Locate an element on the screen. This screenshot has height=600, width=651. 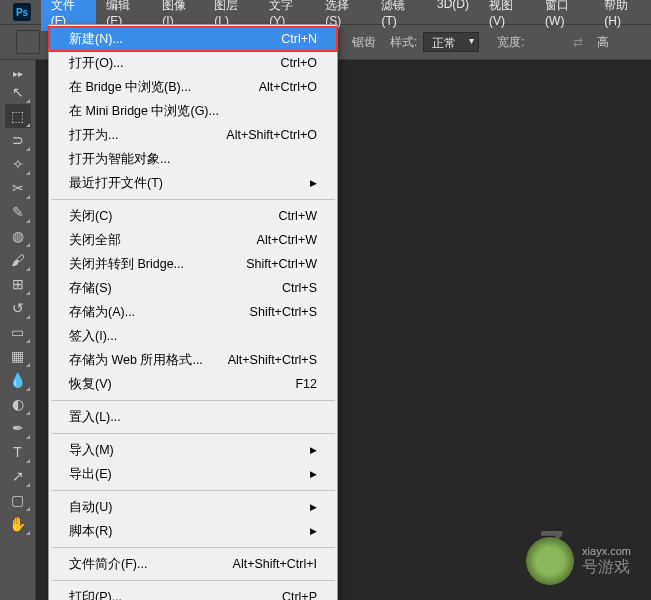
menu-item-label: 脚本(R) is located at coordinates (90, 531).